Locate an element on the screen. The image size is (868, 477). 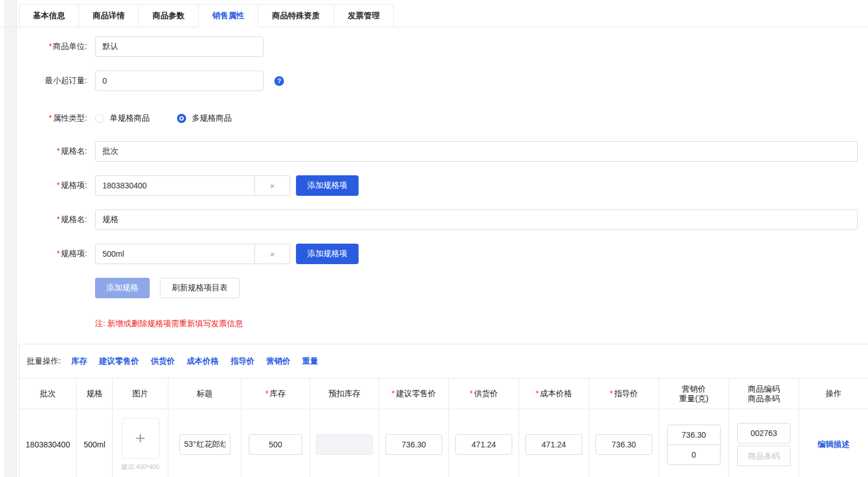
batch-link-guide-price: 指导价 is located at coordinates (242, 361).